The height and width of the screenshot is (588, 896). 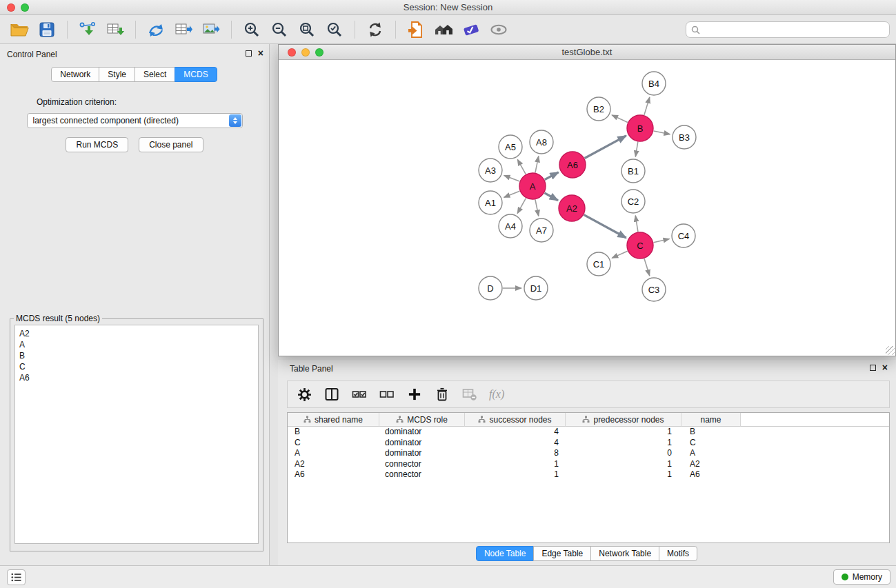 I want to click on graph-node-A6: A6, so click(x=573, y=165).